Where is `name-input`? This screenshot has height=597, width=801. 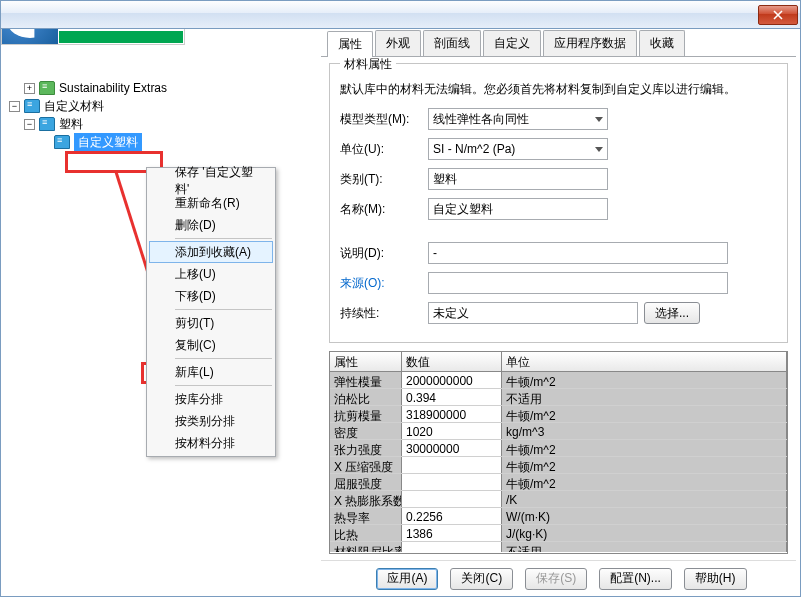 name-input is located at coordinates (518, 209).